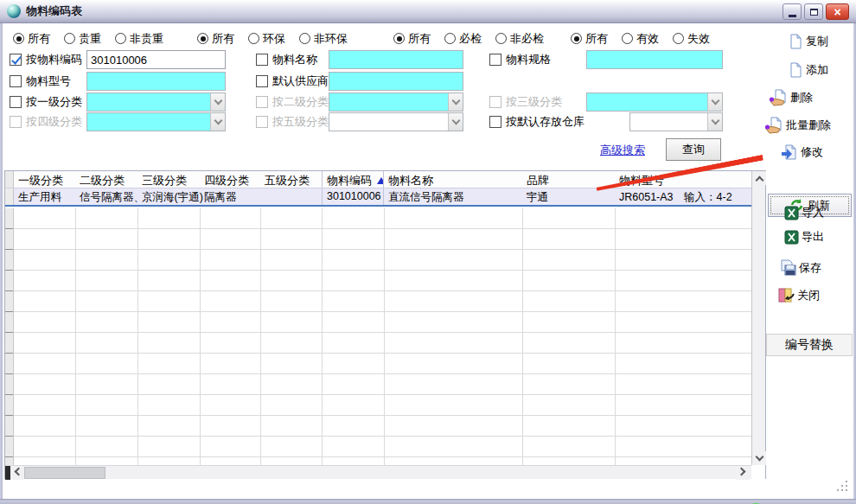 This screenshot has width=856, height=504. I want to click on radio-must-inspect: 必检, so click(463, 39).